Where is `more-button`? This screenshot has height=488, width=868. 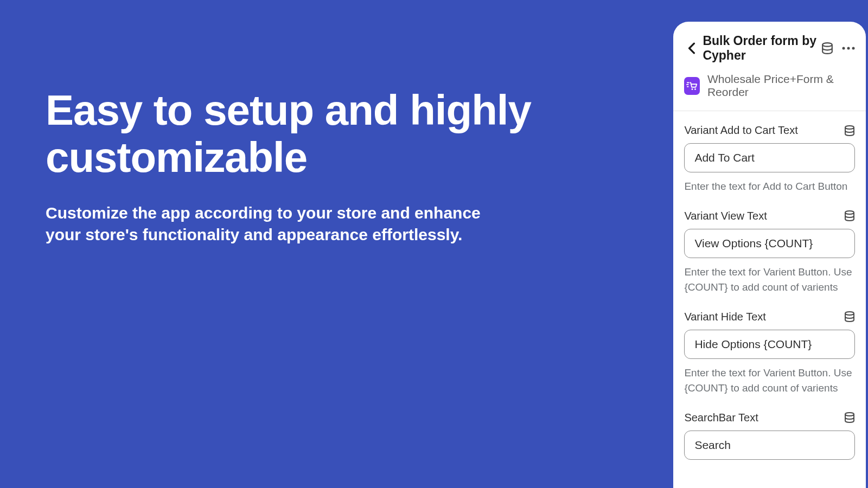
more-button is located at coordinates (848, 48).